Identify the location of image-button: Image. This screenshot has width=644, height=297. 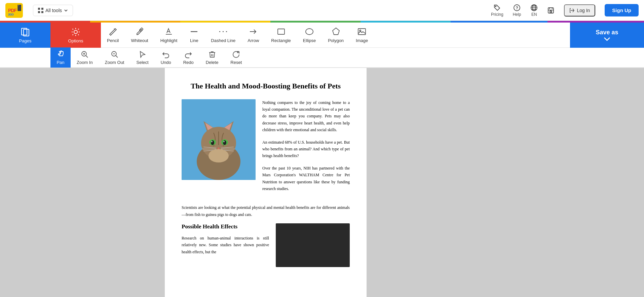
(362, 35).